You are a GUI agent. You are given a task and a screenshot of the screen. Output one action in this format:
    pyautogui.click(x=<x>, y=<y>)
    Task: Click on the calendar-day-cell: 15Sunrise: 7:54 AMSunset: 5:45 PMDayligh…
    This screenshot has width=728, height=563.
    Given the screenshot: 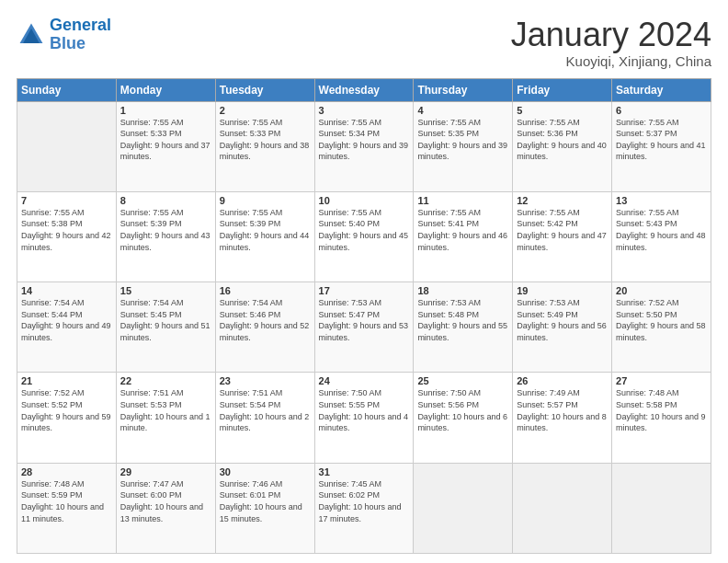 What is the action you would take?
    pyautogui.click(x=165, y=327)
    